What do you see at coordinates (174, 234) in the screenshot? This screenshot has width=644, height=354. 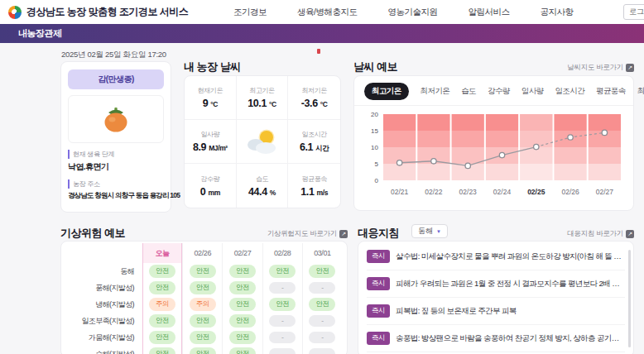 I see `risk-map-link: 기상위험지도 바로가기 ↗` at bounding box center [174, 234].